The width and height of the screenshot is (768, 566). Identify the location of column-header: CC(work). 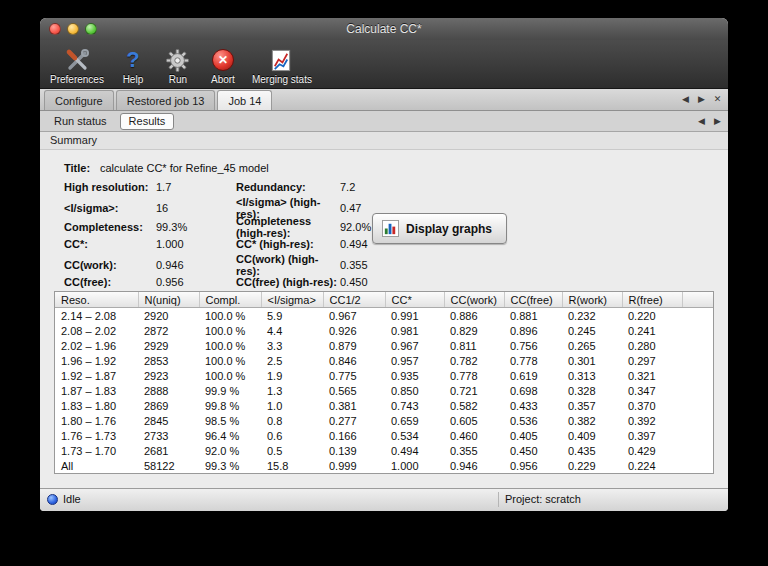
(474, 300).